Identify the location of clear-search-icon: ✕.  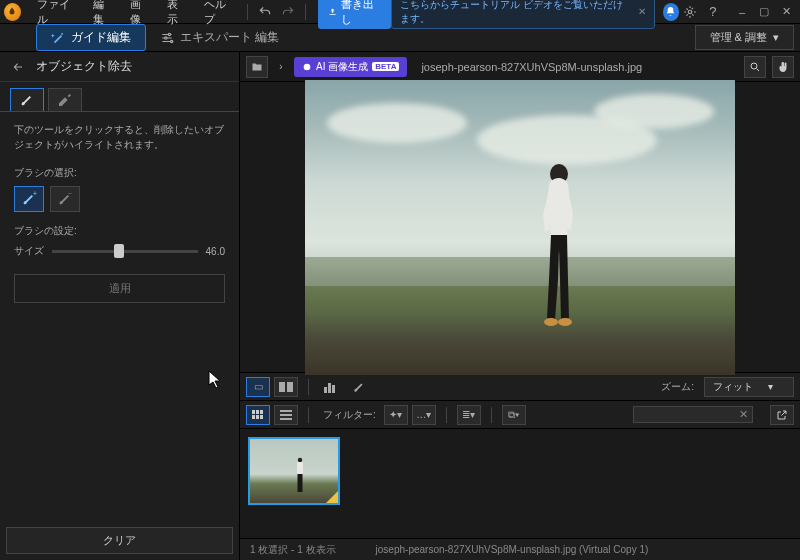
(744, 414).